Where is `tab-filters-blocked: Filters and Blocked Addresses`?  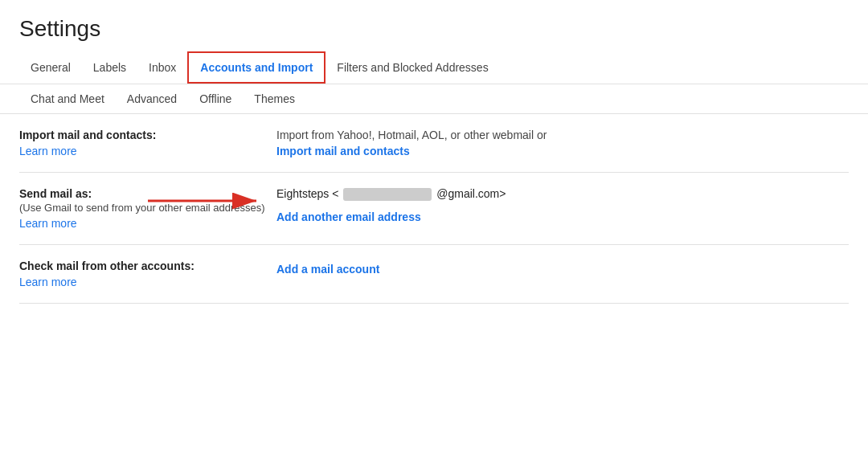
tab-filters-blocked: Filters and Blocked Addresses is located at coordinates (412, 67).